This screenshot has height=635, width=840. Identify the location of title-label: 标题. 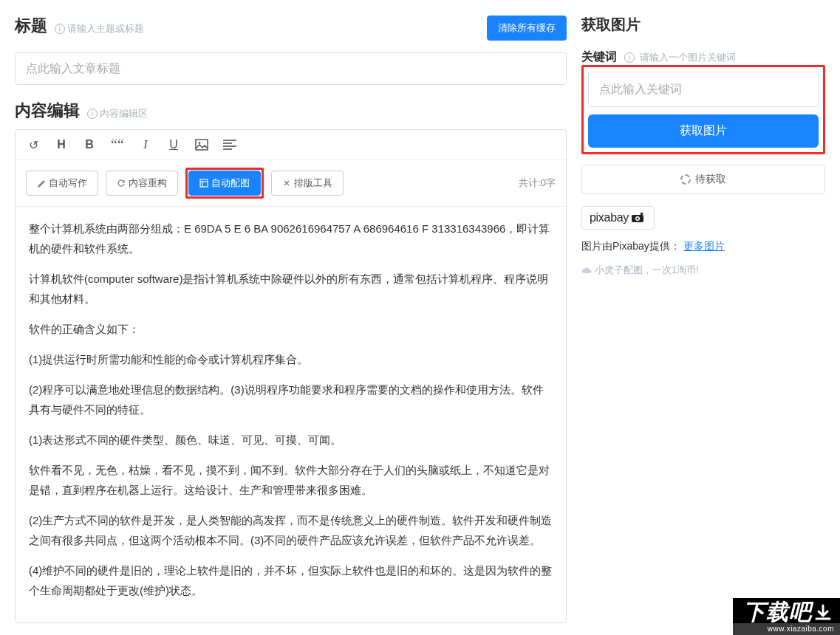
(31, 25).